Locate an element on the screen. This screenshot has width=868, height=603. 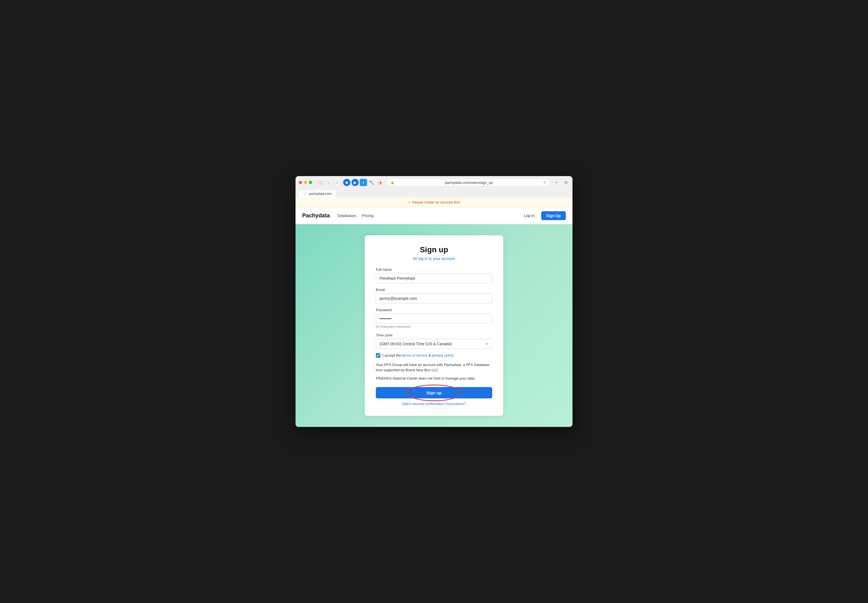
alert-banner: ⚠ Please create an account first. is located at coordinates (434, 203).